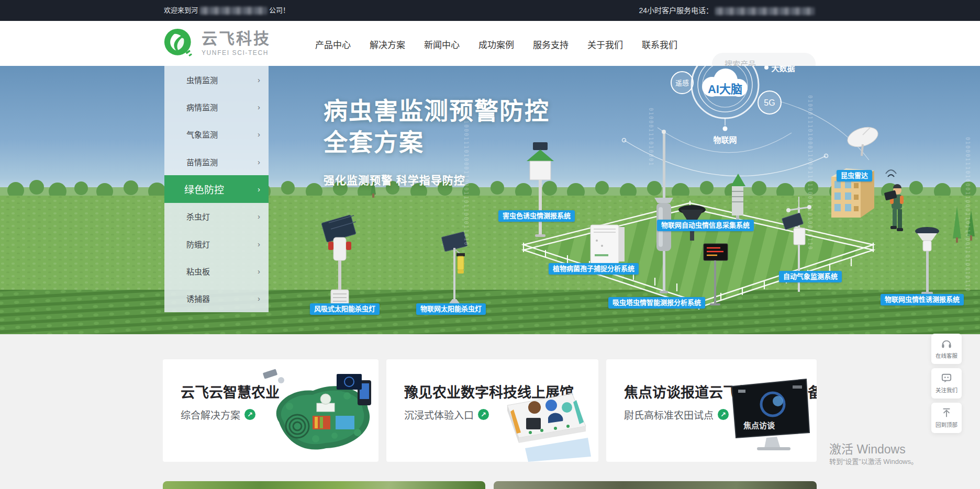 This screenshot has width=980, height=489. Describe the element at coordinates (946, 418) in the screenshot. I see `back-to-top-button: 回到顶部` at that location.